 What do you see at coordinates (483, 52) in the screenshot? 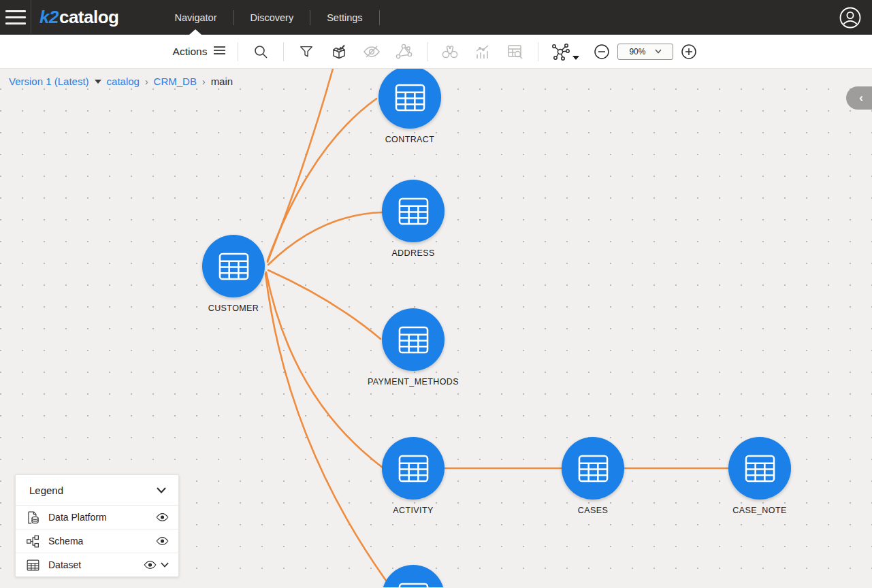
I see `chart-icon` at bounding box center [483, 52].